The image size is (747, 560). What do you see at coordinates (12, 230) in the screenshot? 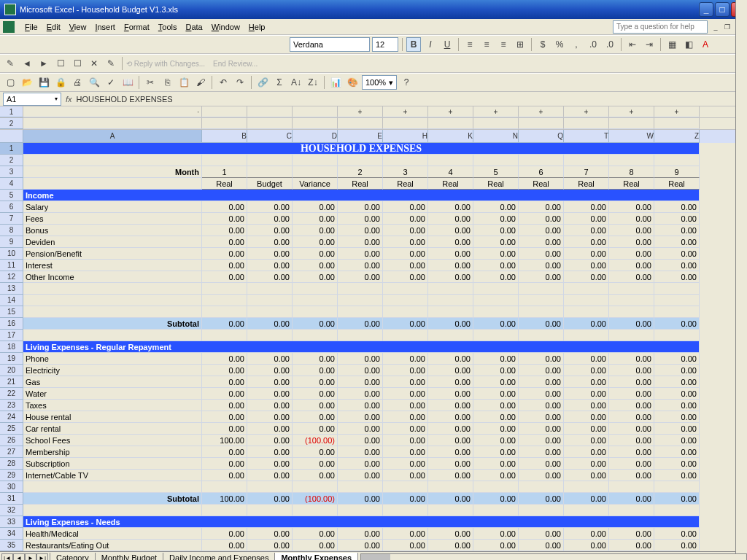
I see `row-header-8: 8` at bounding box center [12, 230].